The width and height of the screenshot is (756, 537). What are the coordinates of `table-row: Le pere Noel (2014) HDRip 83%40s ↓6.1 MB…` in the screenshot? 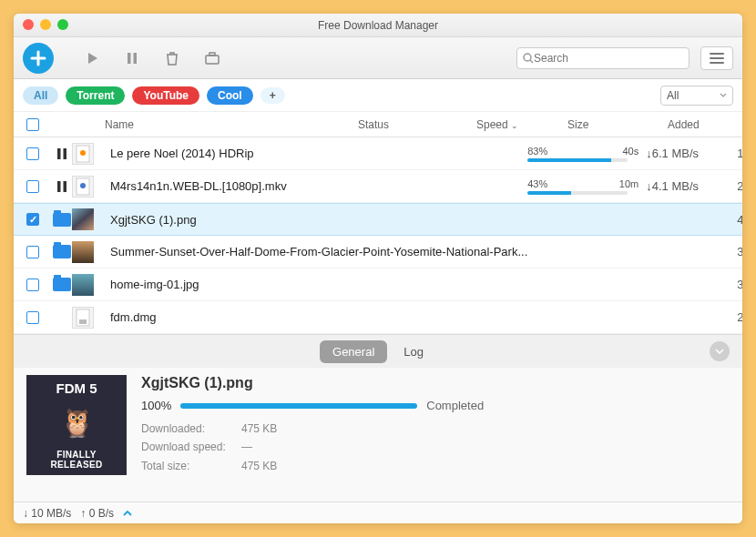 It's located at (378, 154).